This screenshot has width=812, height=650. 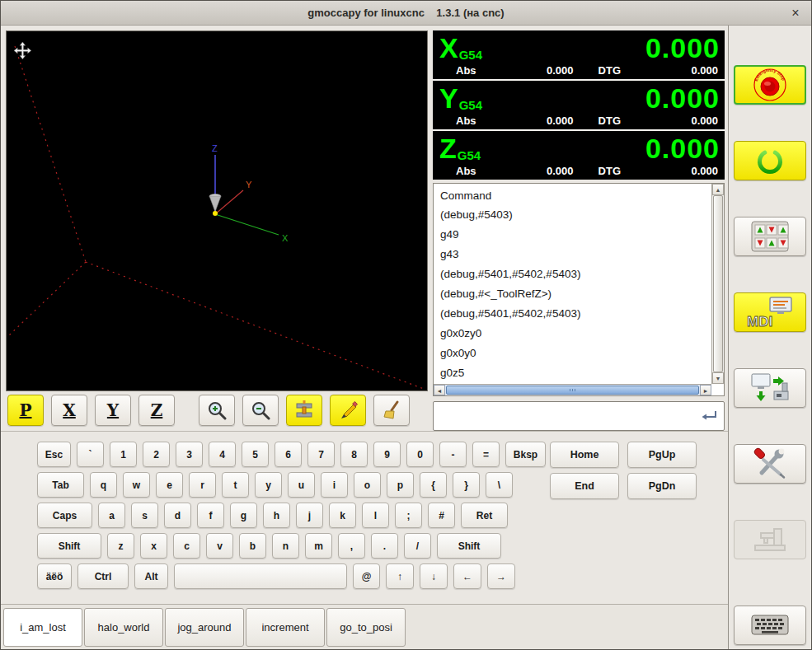 I want to click on keyboard-key: 3, so click(x=190, y=455).